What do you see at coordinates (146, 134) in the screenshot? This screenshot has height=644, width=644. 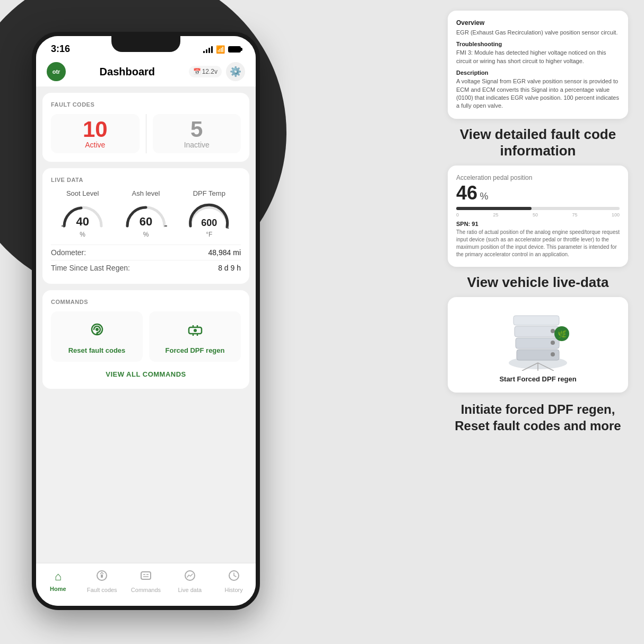 I see `fault-divider` at bounding box center [146, 134].